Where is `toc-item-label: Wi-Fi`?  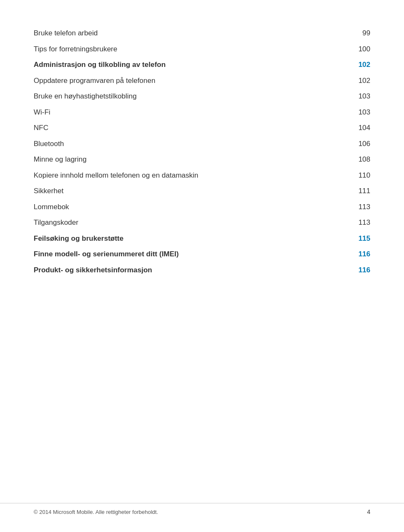
toc-item-label: Wi-Fi is located at coordinates (189, 112).